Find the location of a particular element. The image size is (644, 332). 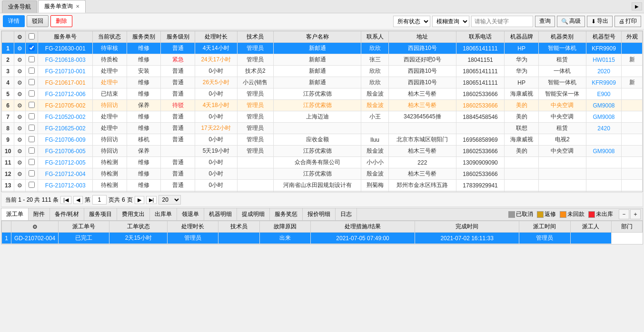

cell-id: FG-210712-002 is located at coordinates (66, 192).